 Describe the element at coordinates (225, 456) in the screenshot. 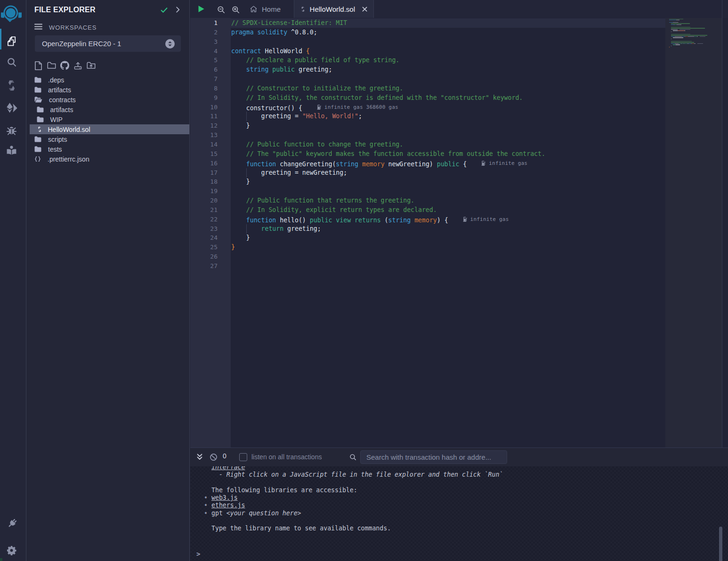

I see `transaction-count: 0` at that location.